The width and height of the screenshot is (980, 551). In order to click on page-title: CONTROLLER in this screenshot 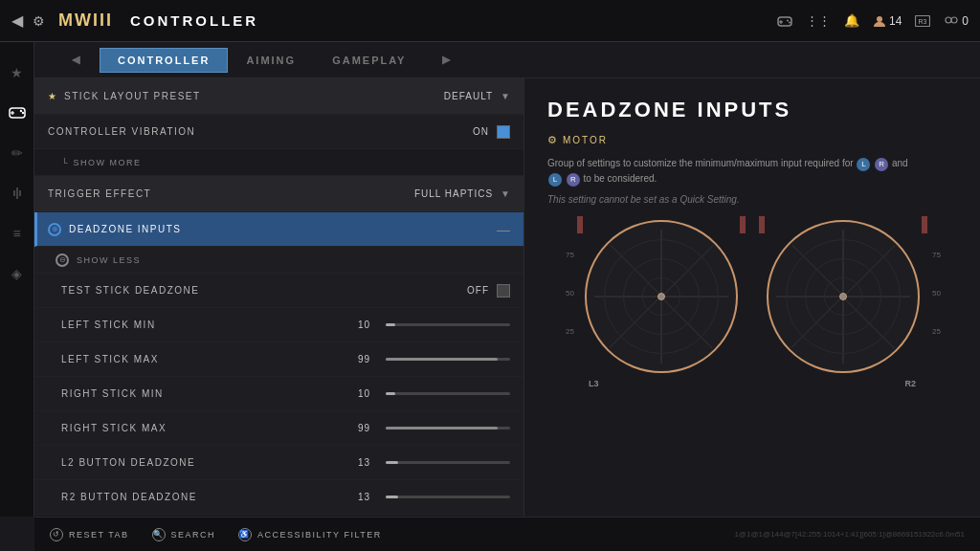, I will do `click(194, 21)`.